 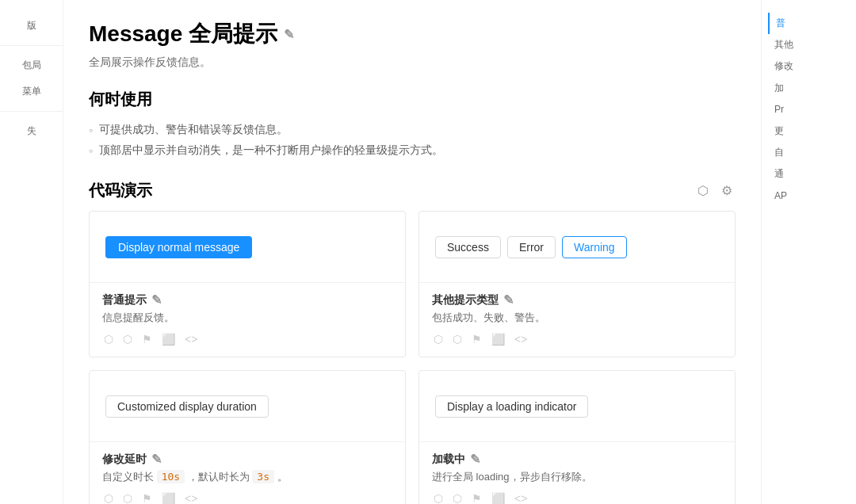 What do you see at coordinates (247, 437) in the screenshot?
I see `demo-card-duration: Customized display duration 修改延时 ✎ 自定义时长…` at bounding box center [247, 437].